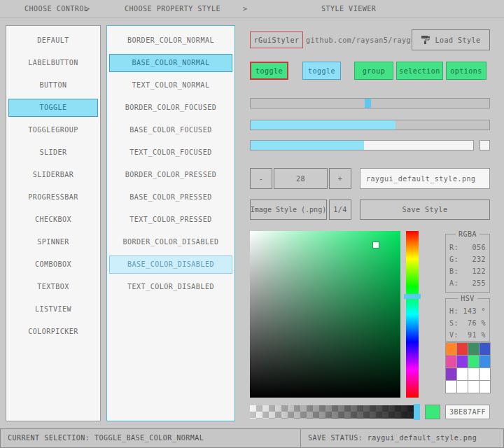 The image size is (504, 448). What do you see at coordinates (335, 412) in the screenshot?
I see `alpha-bar` at bounding box center [335, 412].